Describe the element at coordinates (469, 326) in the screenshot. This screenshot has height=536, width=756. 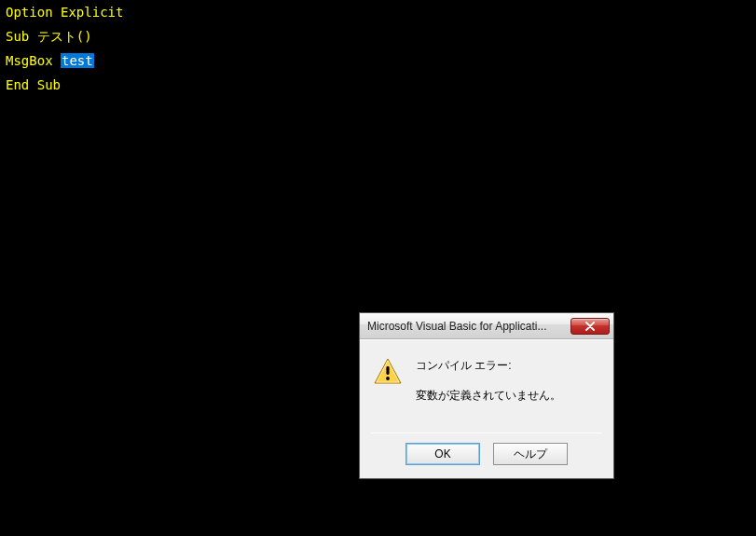
I see `dialog-title: Microsoft Visual Basic for Applicati...` at that location.